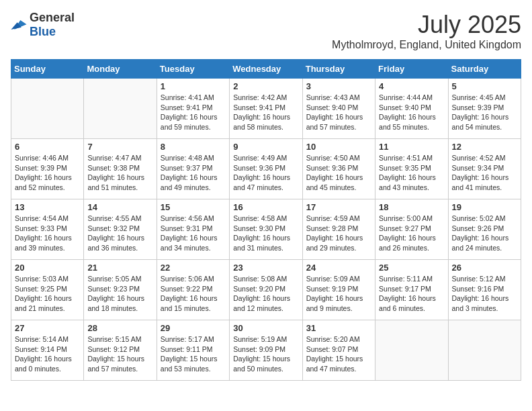 This screenshot has width=532, height=411. Describe the element at coordinates (335, 354) in the screenshot. I see `day-info: Sunrise: 5:20 AMSunset: 9:07 PMDaylight:…` at that location.